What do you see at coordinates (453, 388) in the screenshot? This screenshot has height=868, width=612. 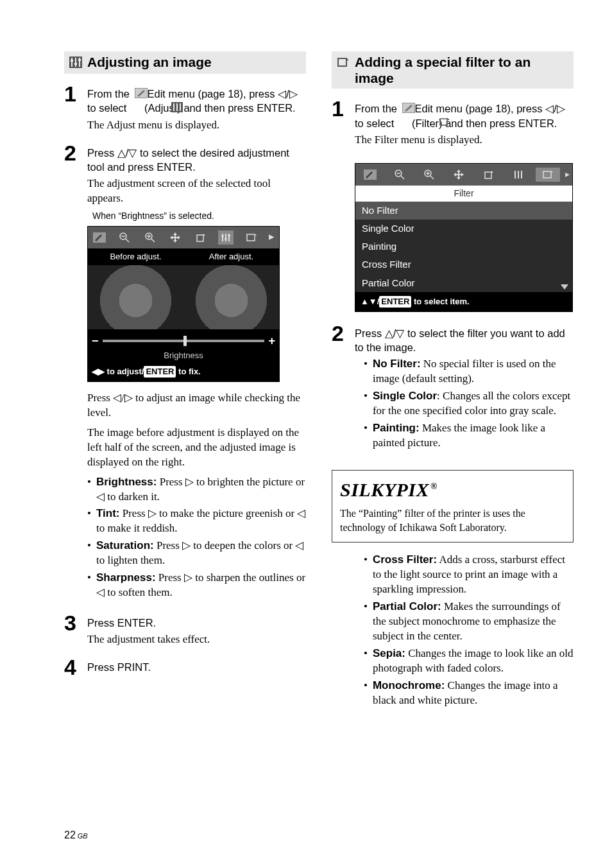 I see `step-2: 2 Press △/▽ to select the filter you wan…` at bounding box center [453, 388].